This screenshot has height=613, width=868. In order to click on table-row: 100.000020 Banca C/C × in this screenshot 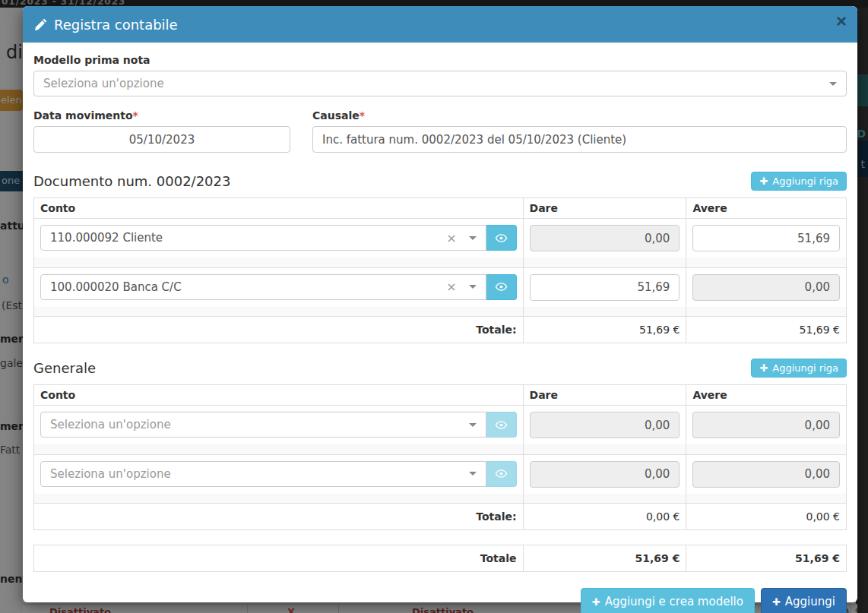, I will do `click(441, 287)`.